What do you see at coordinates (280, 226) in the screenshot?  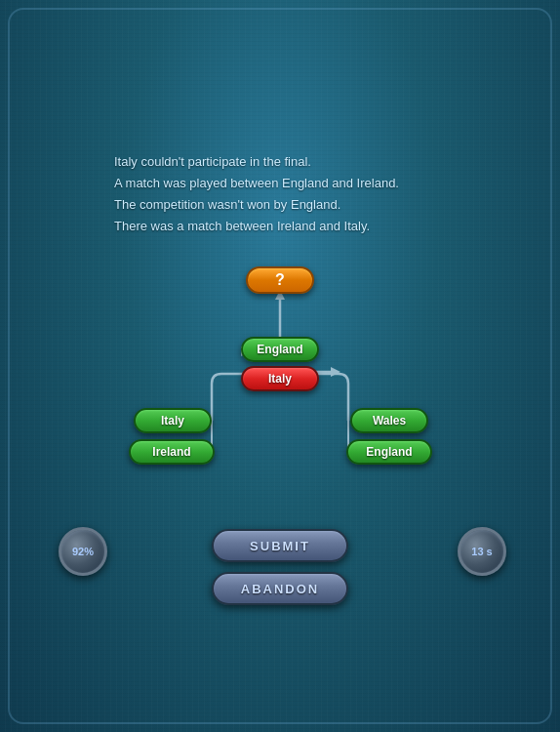 I see `clue-line-4: There was a match between Ireland and It…` at bounding box center [280, 226].